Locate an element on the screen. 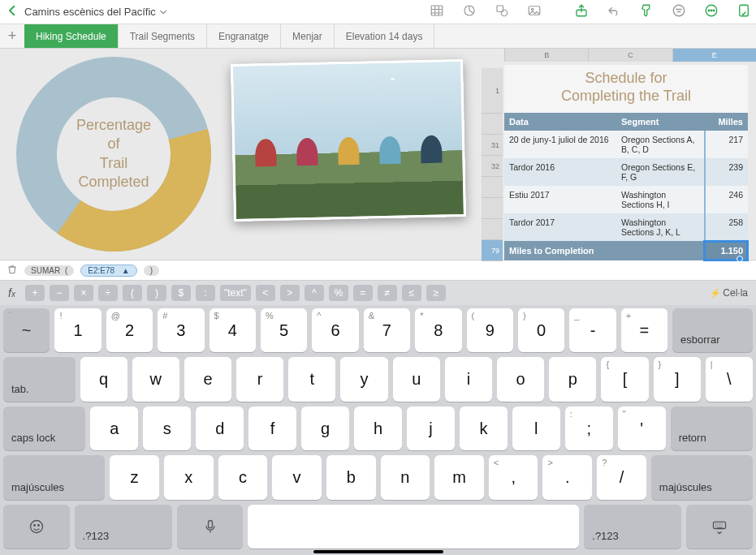 This screenshot has height=555, width=756. sheet-tab: Menjar is located at coordinates (308, 36).